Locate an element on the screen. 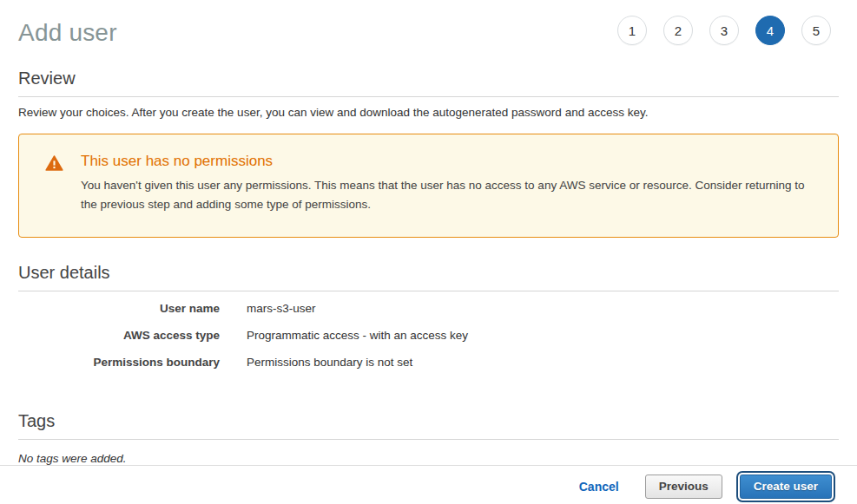  review-section: Review Review your choices. After you cr… is located at coordinates (429, 94).